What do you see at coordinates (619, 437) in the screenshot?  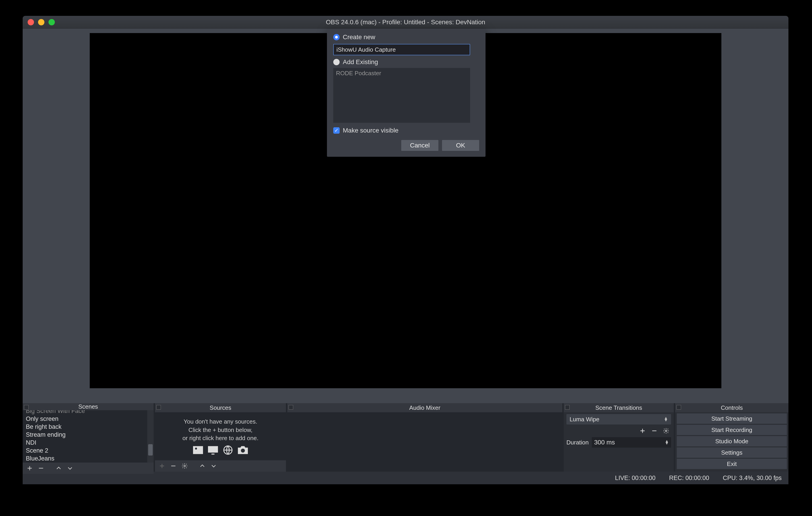 I see `transitions-panel: Scene Transitions Luma Wipe ▲▼` at bounding box center [619, 437].